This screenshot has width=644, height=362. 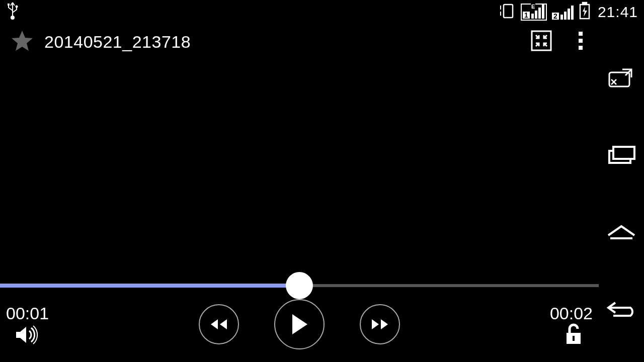 I want to click on seek-fill, so click(x=150, y=286).